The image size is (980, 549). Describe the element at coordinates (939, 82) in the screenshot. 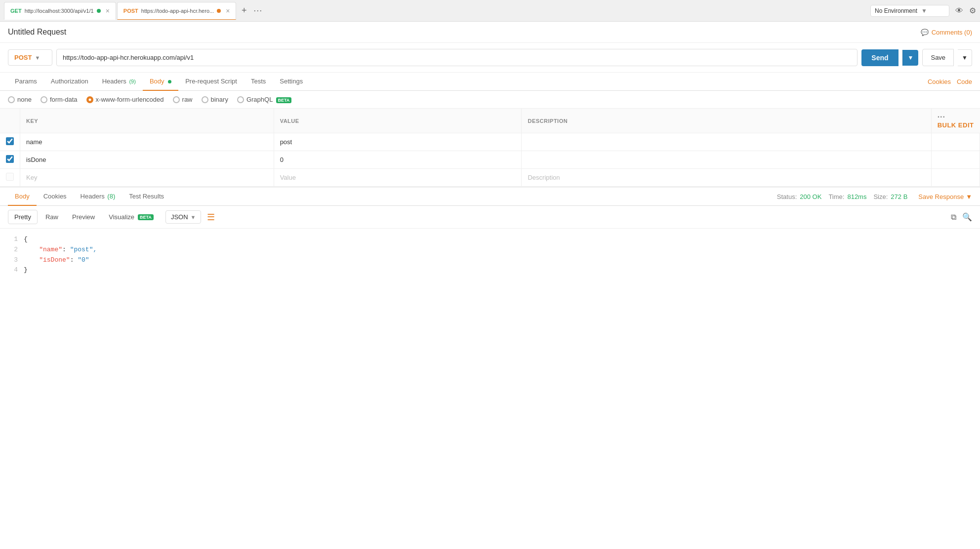

I see `cookies-link: Cookies` at that location.